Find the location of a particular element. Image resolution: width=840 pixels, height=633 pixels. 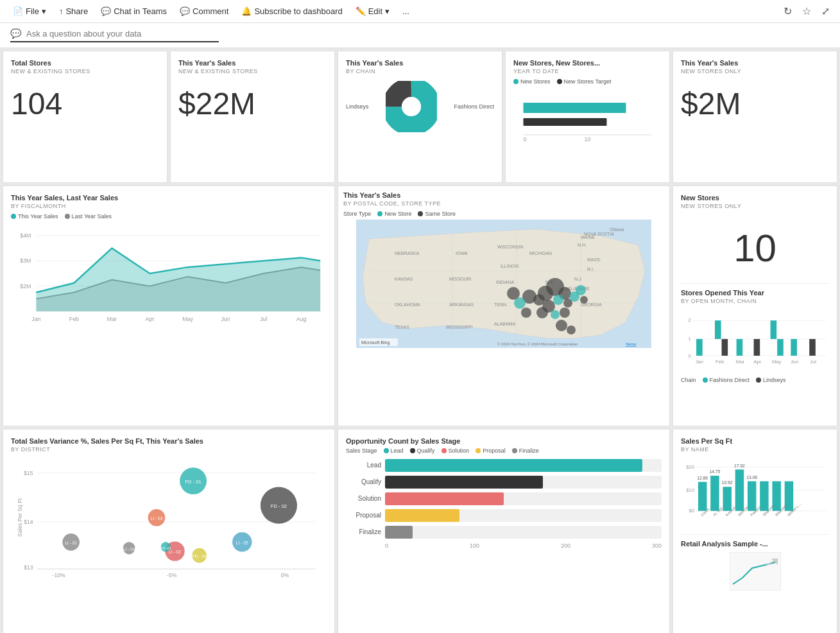

fullscreen-icon: ⤢ is located at coordinates (825, 12).